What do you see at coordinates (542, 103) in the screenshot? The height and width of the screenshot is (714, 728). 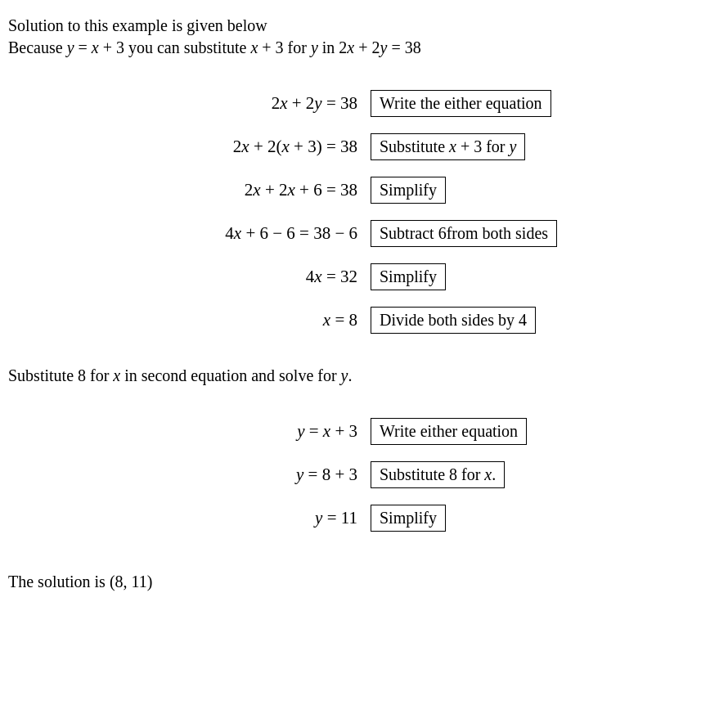 I see `label-cell: Write the either equation` at bounding box center [542, 103].